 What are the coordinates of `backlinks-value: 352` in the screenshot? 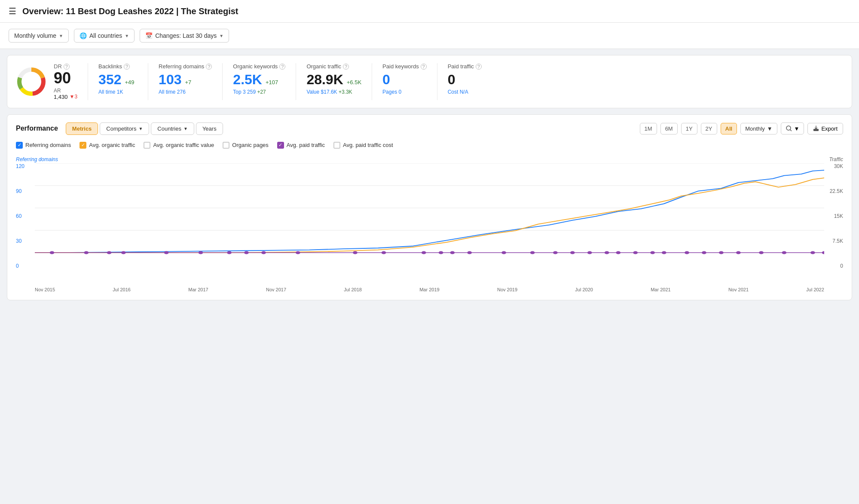 It's located at (110, 80).